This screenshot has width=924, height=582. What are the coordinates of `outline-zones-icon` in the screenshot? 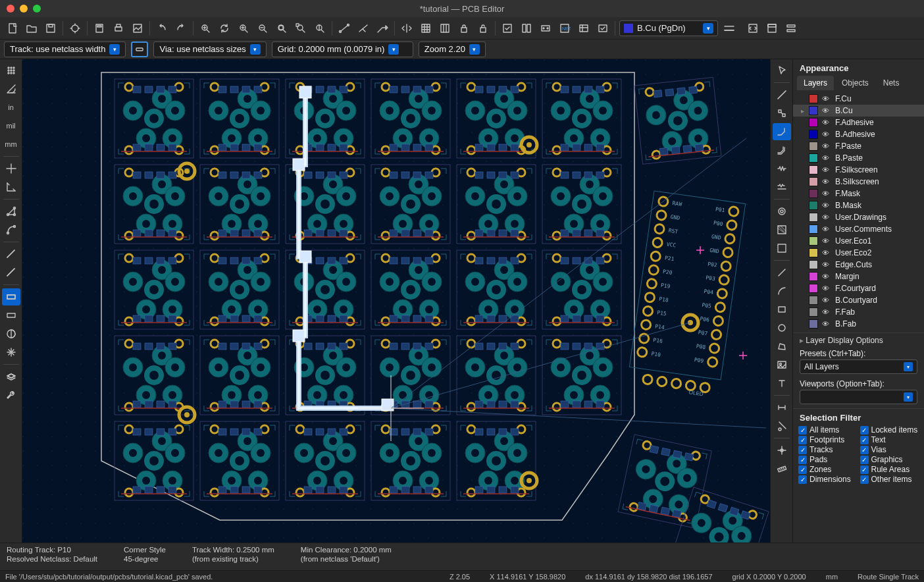 It's located at (11, 254).